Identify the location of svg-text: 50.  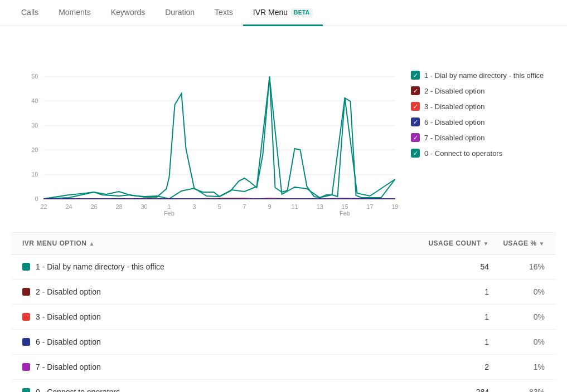
(35, 76).